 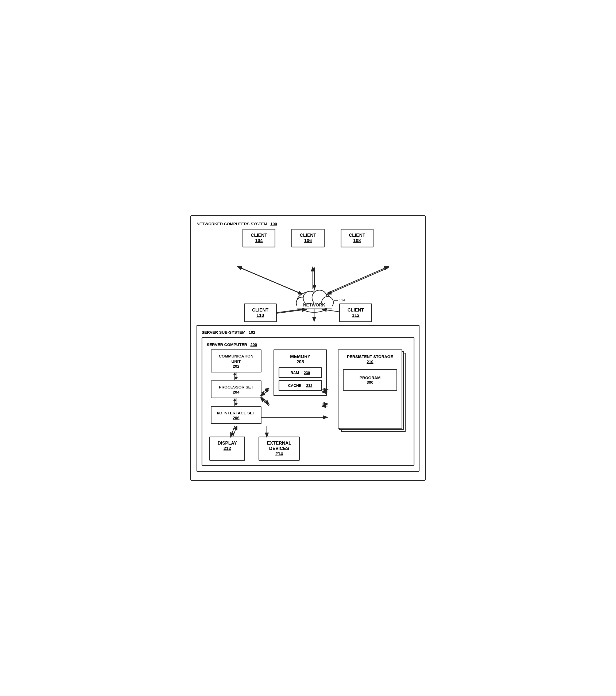 What do you see at coordinates (308, 348) in the screenshot?
I see `diagram-wrapper: NETWORKED COMPUTERS SYSTEM 100 CLIENT 10…` at bounding box center [308, 348].